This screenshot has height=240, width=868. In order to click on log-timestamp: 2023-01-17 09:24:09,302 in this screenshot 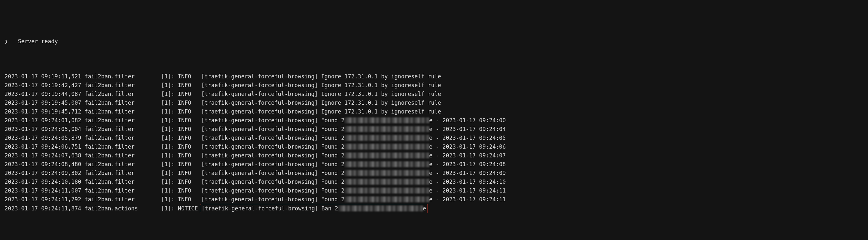, I will do `click(44, 173)`.